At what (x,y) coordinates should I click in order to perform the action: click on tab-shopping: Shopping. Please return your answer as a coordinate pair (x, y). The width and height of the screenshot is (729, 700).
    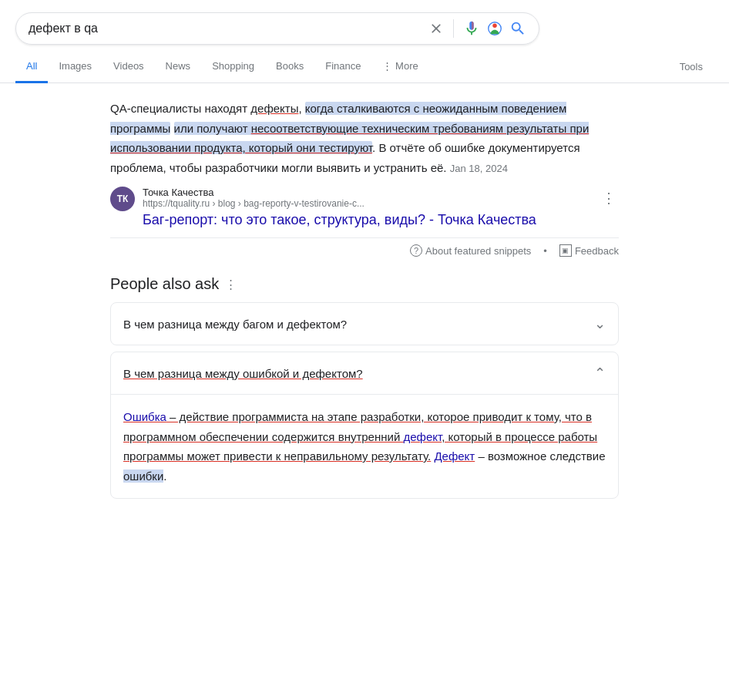
    Looking at the image, I should click on (233, 67).